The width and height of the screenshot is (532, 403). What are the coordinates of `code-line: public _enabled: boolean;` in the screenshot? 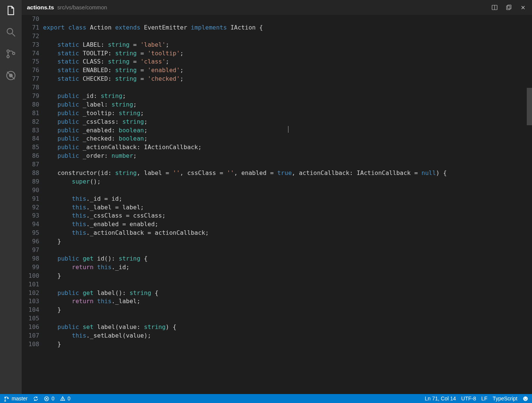 It's located at (287, 131).